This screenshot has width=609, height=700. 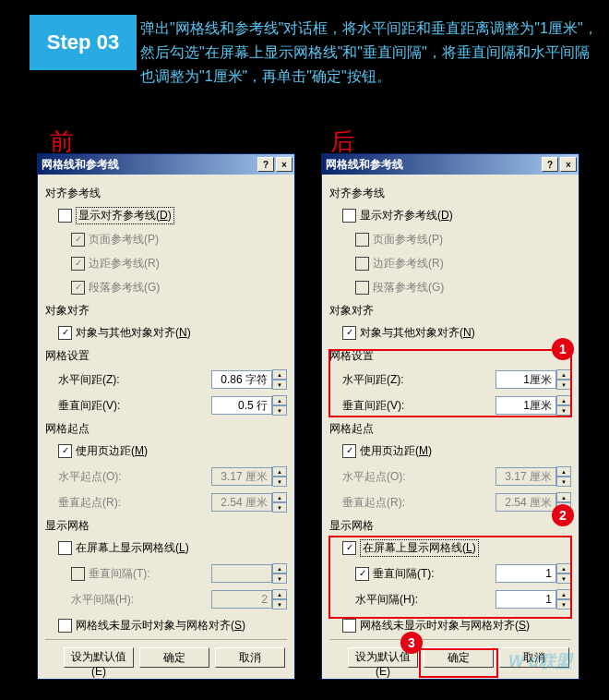 I want to click on input-h-origin, so click(x=242, y=477).